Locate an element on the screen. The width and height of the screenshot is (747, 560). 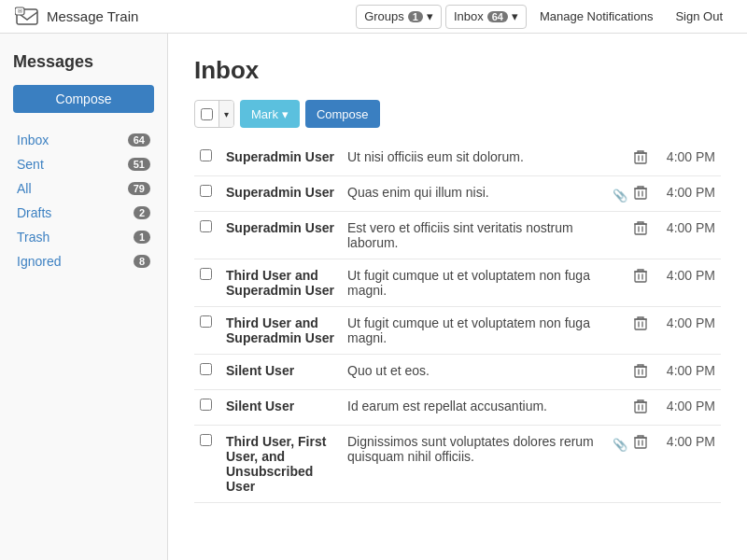
manage-notifications-link: Manage Notifications is located at coordinates (596, 17).